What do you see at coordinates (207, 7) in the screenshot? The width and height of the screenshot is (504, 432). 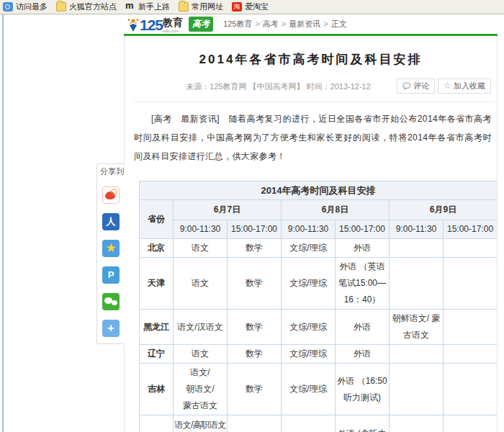 I see `bookmark-label: 常用网址` at bounding box center [207, 7].